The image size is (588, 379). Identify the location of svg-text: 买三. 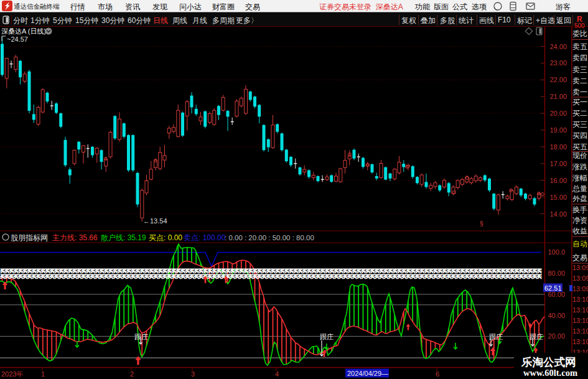
(580, 124).